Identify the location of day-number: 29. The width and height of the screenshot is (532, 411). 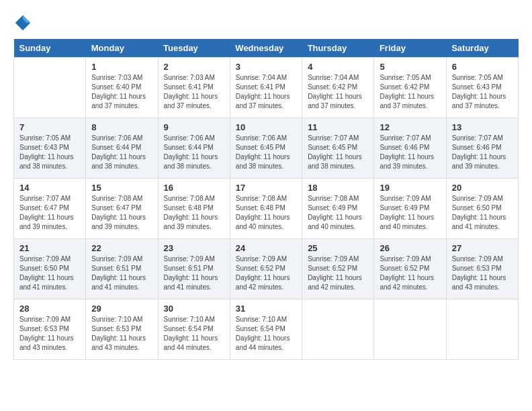
(122, 309).